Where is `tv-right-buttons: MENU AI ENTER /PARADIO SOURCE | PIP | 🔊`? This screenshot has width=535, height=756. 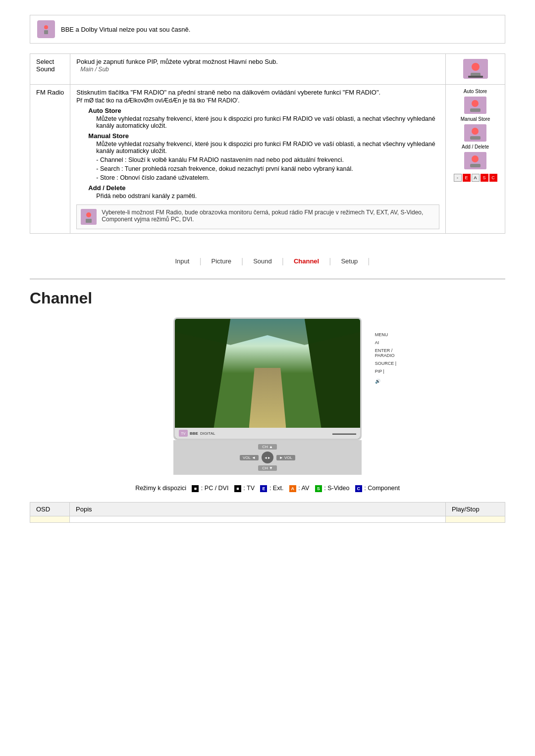
tv-right-buttons: MENU AI ENTER /PARADIO SOURCE | PIP | 🔊 is located at coordinates (385, 358).